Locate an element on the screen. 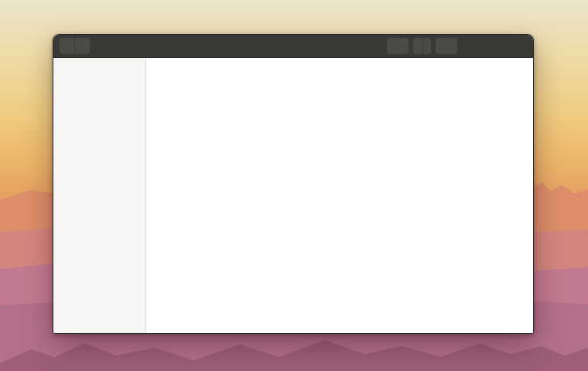 Image resolution: width=588 pixels, height=371 pixels. close-button is located at coordinates (521, 46).